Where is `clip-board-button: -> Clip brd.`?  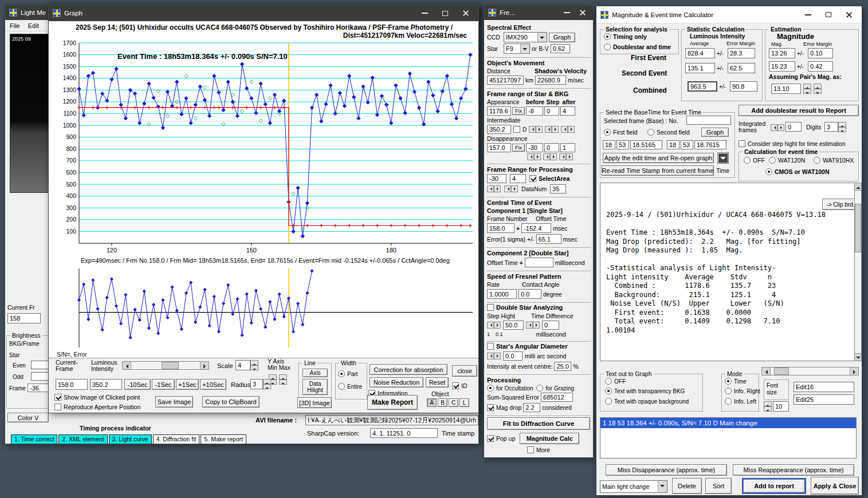
clip-board-button: -> Clip brd. is located at coordinates (840, 204).